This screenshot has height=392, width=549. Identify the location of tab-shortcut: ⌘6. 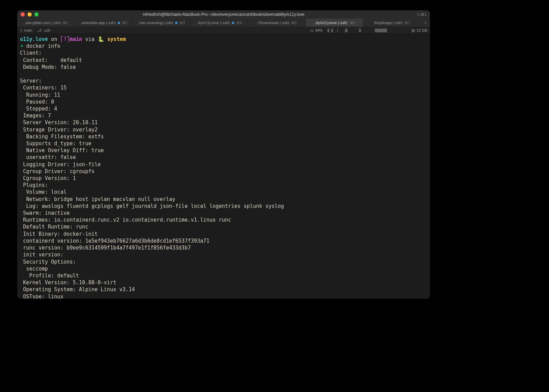
(352, 23).